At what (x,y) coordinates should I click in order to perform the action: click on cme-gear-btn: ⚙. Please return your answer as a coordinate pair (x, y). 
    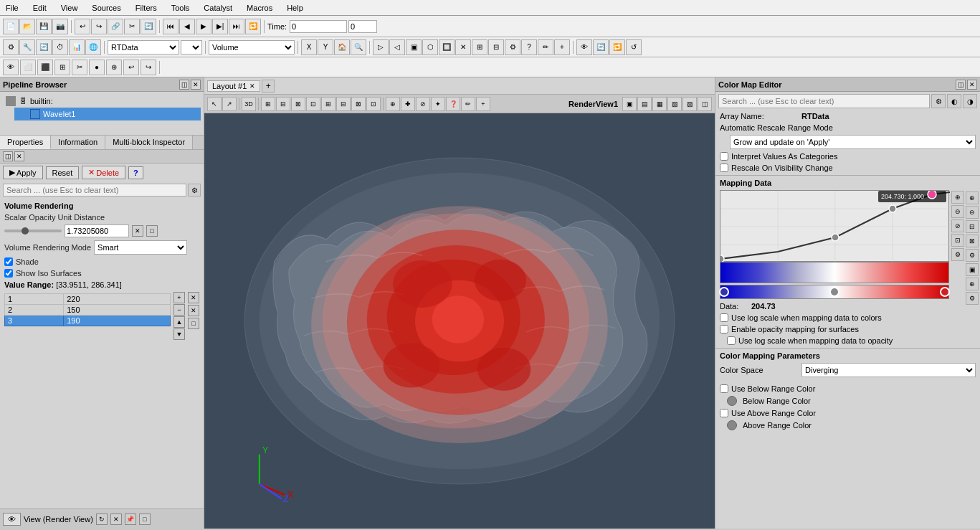
    Looking at the image, I should click on (938, 101).